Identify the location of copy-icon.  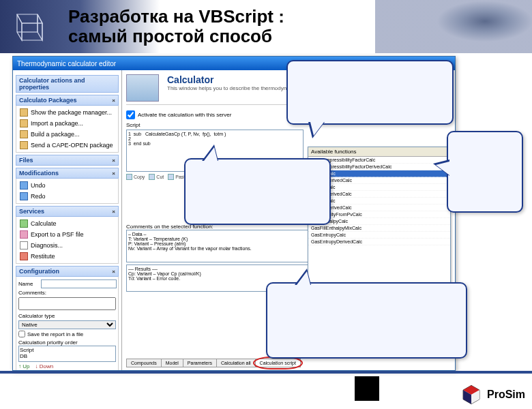
(130, 177).